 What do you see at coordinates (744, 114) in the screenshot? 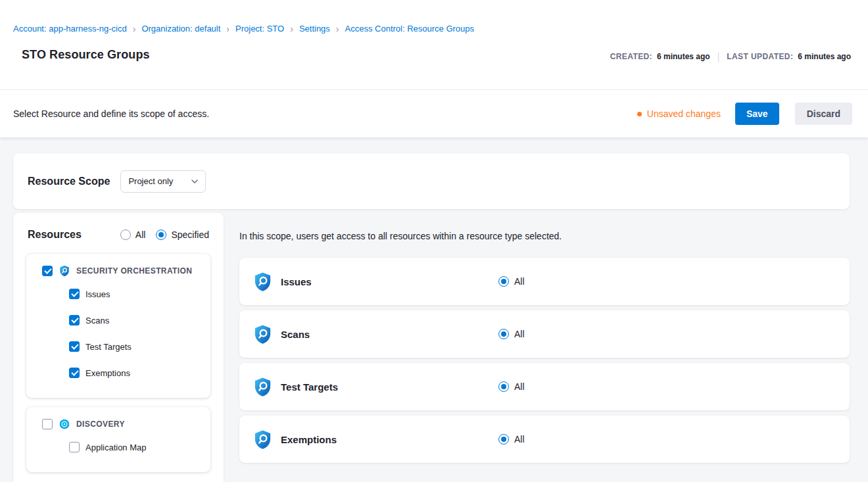
I see `toolbar-actions: Unsaved changes Save Discard` at bounding box center [744, 114].